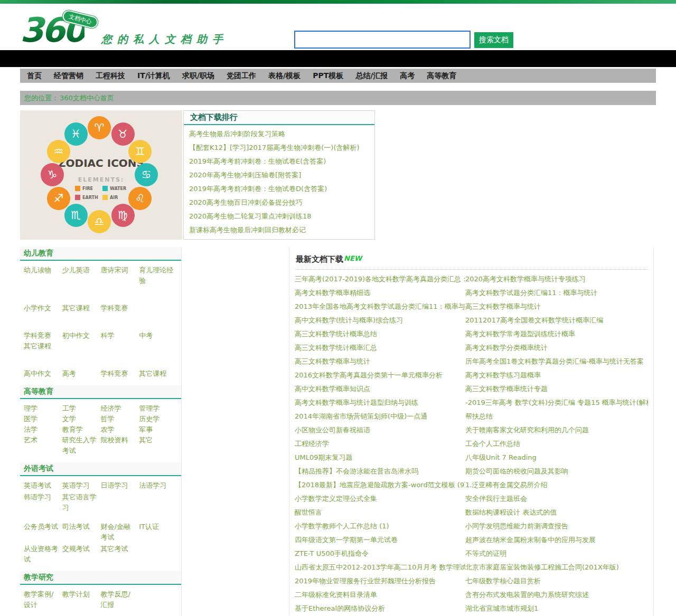 The width and height of the screenshot is (676, 616). What do you see at coordinates (101, 175) in the screenshot?
I see `zodiac-banner-image: ZODIAC ICONS ELEMENTS: FIREWATEREARTHAIR…` at bounding box center [101, 175].